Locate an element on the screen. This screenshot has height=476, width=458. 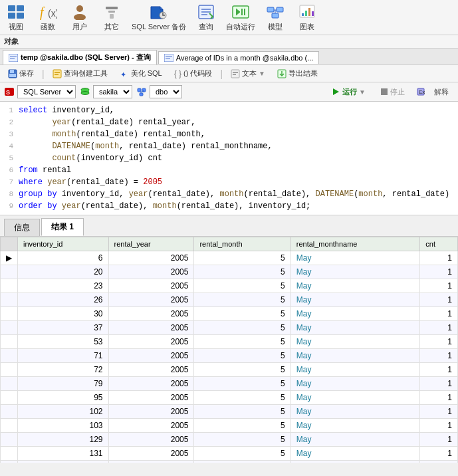
tab-query: temp @sakila.dbo (SQL Server) - 查询 is located at coordinates (80, 57).